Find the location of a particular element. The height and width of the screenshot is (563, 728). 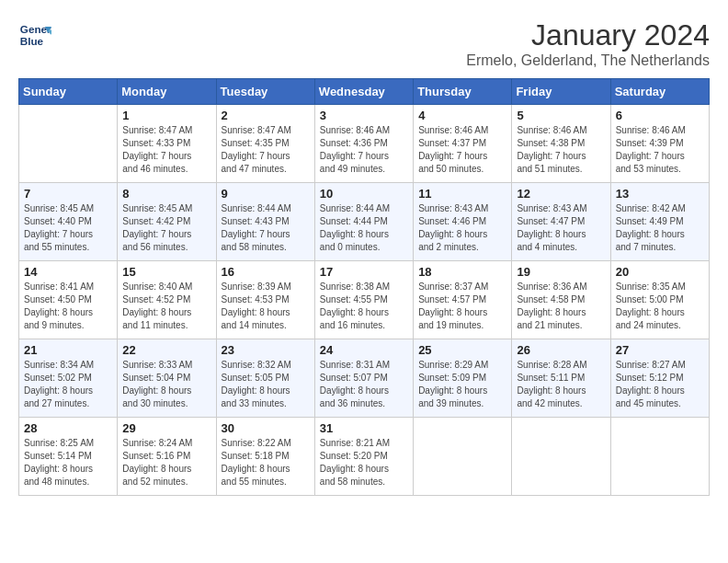

weekday-header-saturday: Saturday is located at coordinates (660, 92).